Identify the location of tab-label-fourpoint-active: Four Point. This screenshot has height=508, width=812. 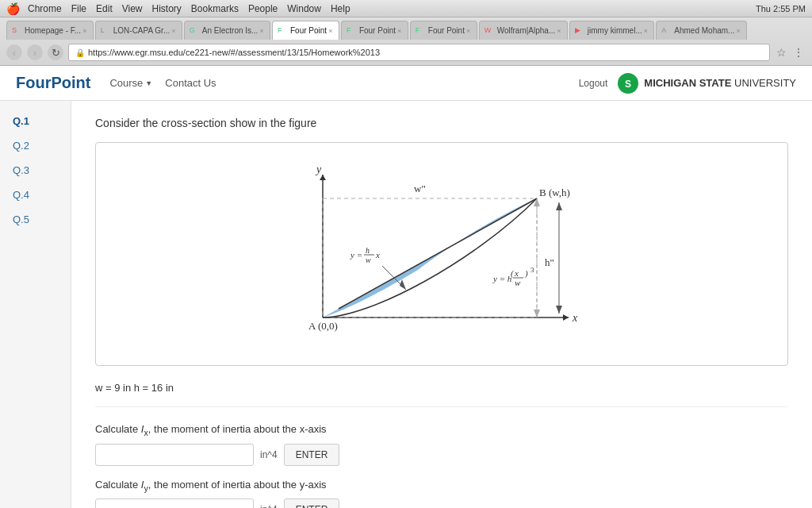
(308, 30).